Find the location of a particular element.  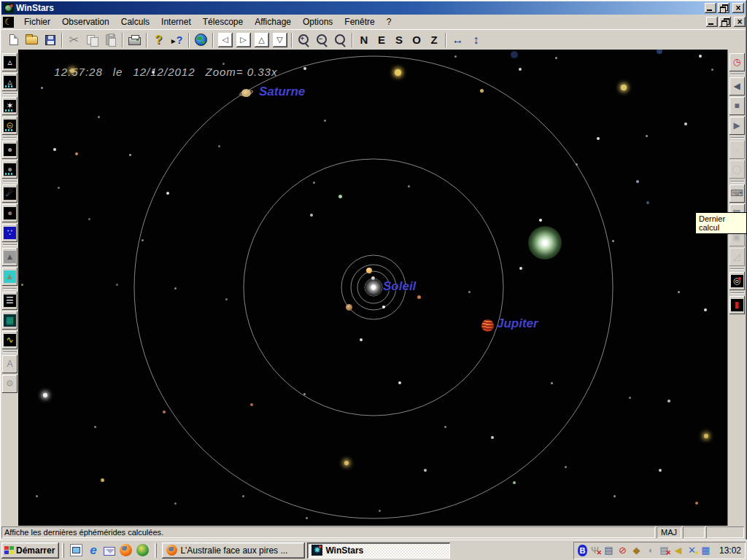

constellation-names-button: ▵ is located at coordinates (10, 82).